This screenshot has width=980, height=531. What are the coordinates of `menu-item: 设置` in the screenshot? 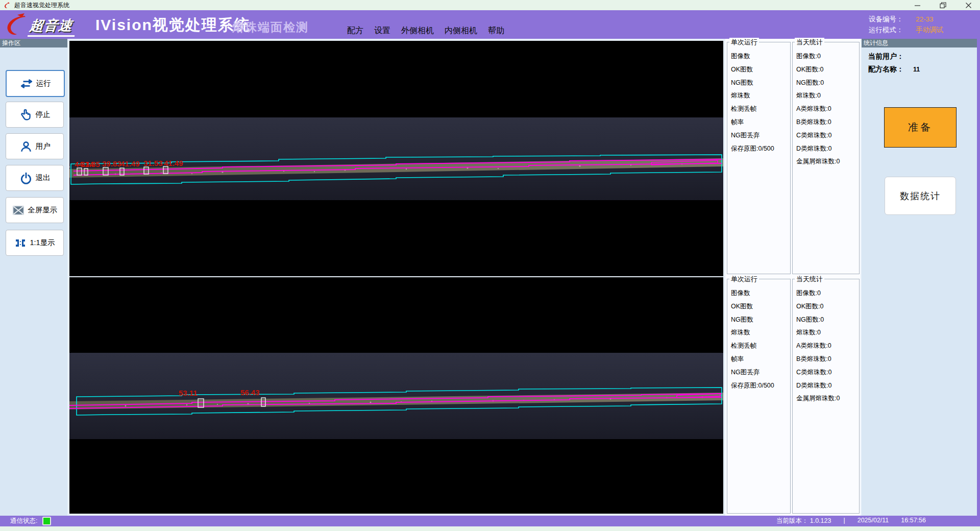 It's located at (382, 31).